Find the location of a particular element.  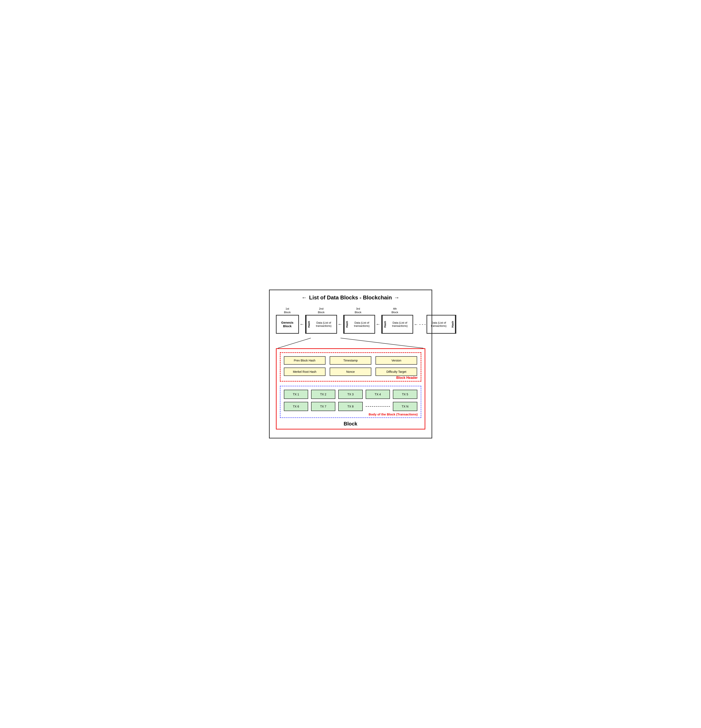

field-version: Version is located at coordinates (396, 360).